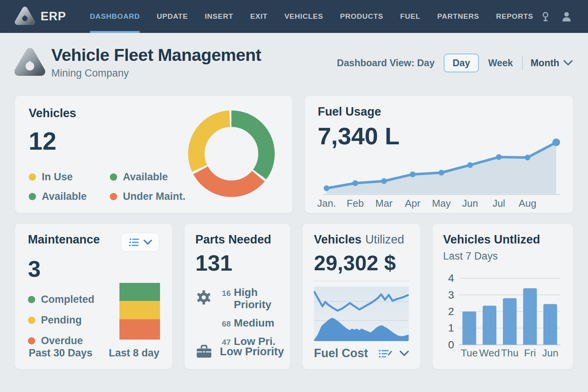 This screenshot has width=588, height=392. What do you see at coordinates (443, 173) in the screenshot?
I see `fuel-usage-line-chart: Jan.FebMarAprMayJunJulAug` at bounding box center [443, 173].